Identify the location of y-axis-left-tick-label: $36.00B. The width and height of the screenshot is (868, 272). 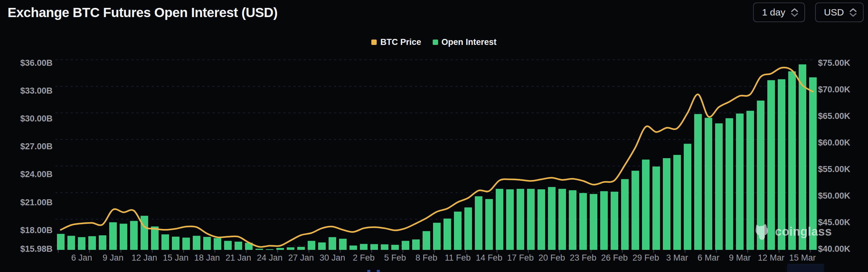
(30, 63).